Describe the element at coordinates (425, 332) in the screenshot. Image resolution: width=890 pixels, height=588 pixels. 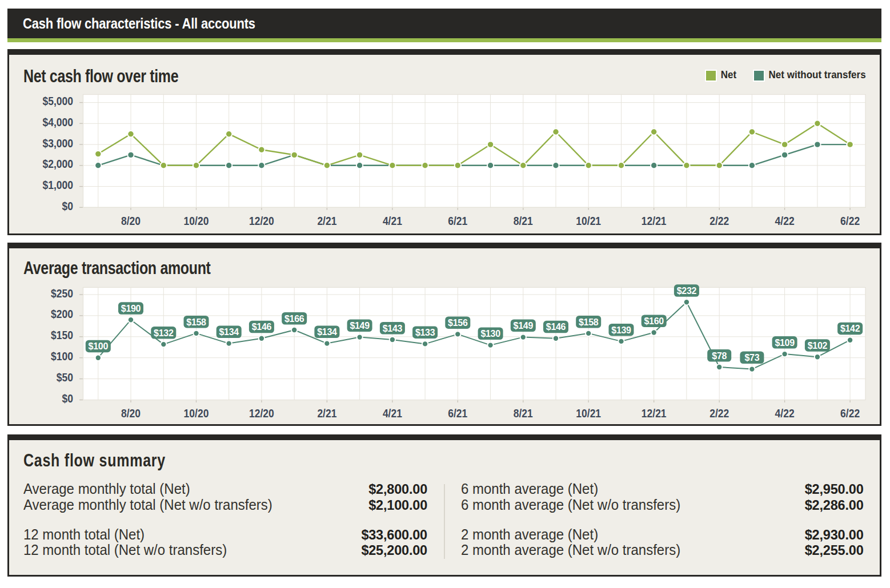
I see `svg-text: $133` at that location.